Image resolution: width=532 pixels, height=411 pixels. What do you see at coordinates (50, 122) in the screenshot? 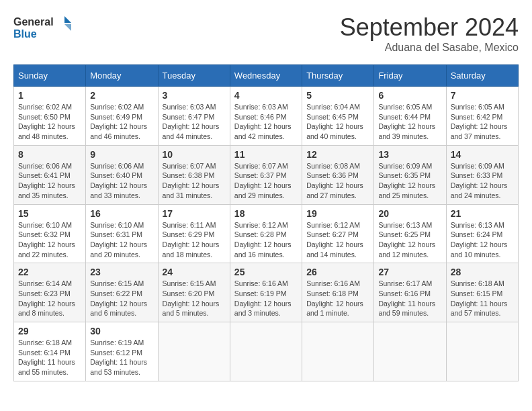
I see `day-info: Sunrise: 6:02 AM Sunset: 6:50 PM Dayligh…` at bounding box center [50, 122].